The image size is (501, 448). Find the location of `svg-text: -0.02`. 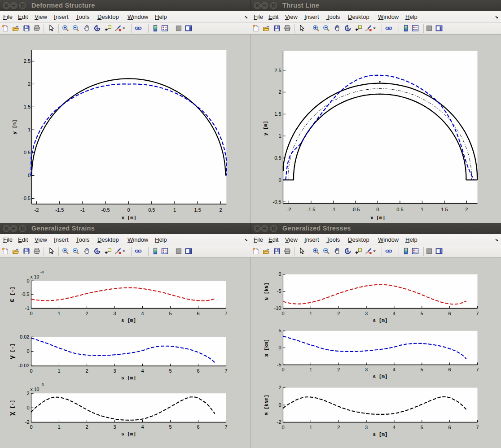

svg-text: -0.02 is located at coordinates (23, 365).